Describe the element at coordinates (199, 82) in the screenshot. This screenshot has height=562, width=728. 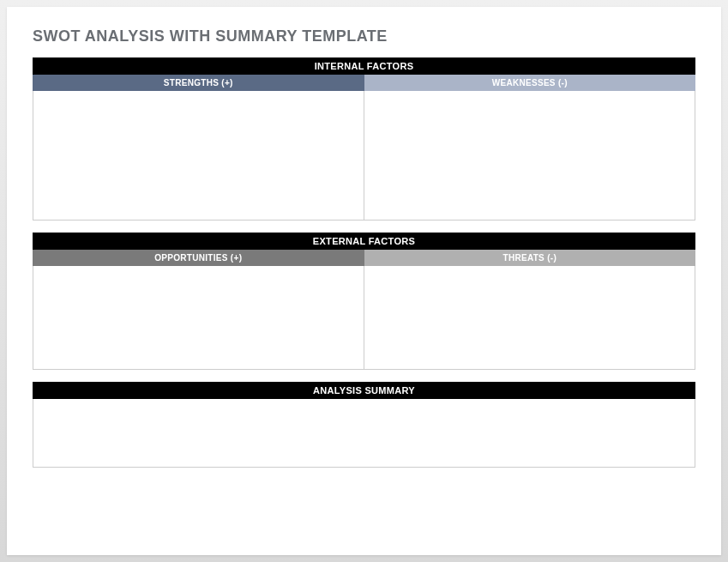
I see `strengths-header: STRENGTHS (+)` at that location.